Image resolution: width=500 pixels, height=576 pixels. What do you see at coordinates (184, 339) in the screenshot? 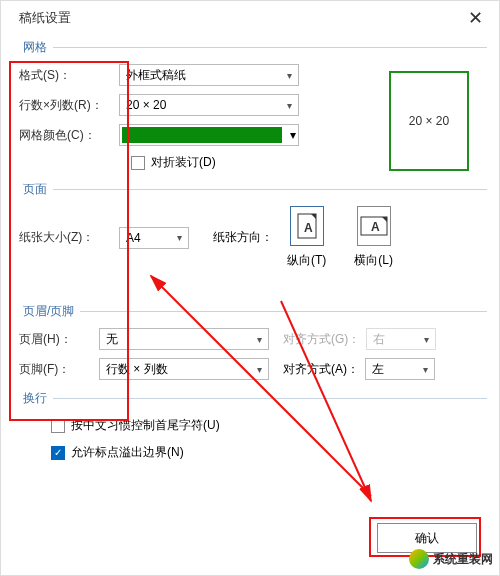
I see `header-select: 无 ▾` at bounding box center [184, 339].